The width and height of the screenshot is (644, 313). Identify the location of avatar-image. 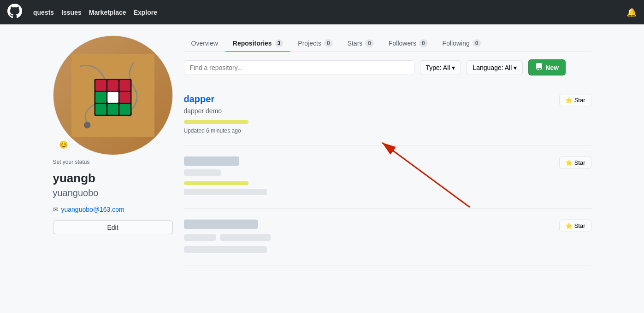
(113, 95).